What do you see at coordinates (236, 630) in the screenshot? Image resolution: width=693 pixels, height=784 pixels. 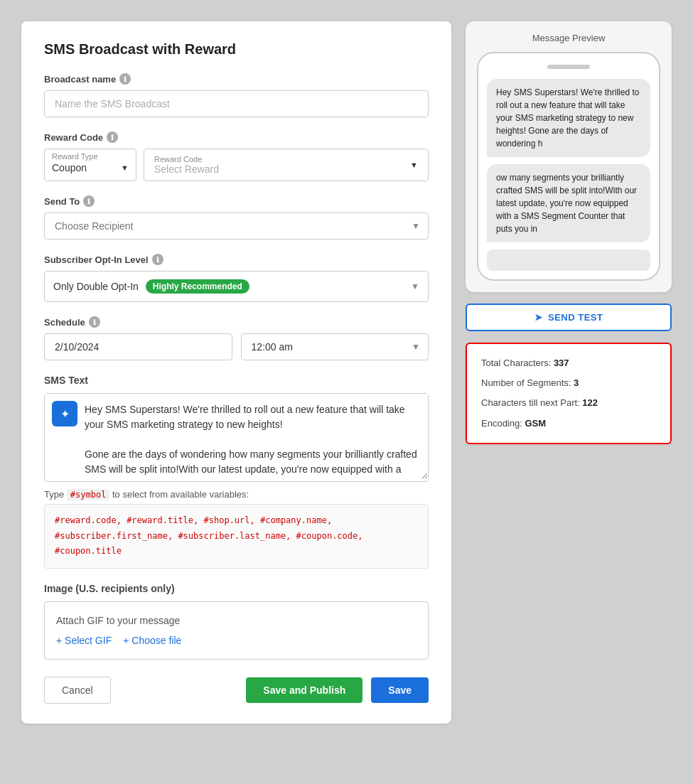 I see `image-upload-box: Attach GIF to your message + Select GIF …` at bounding box center [236, 630].